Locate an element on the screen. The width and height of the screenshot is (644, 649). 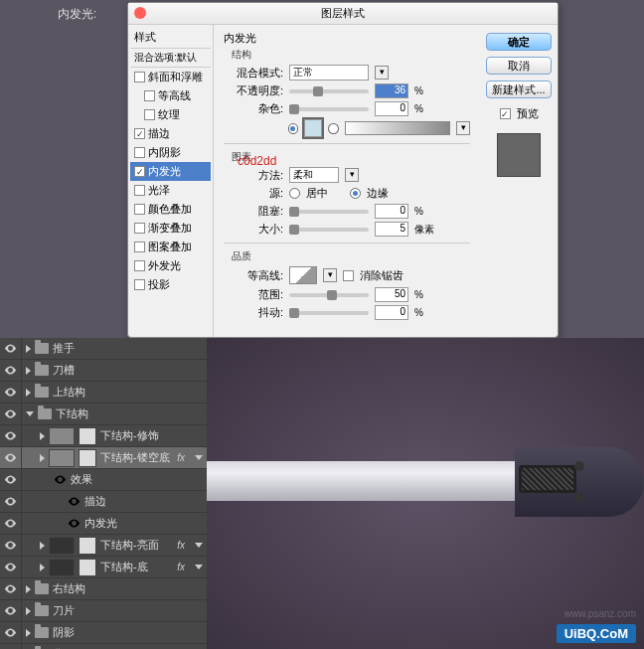
layer-row: 刀槽 is located at coordinates (103, 371).